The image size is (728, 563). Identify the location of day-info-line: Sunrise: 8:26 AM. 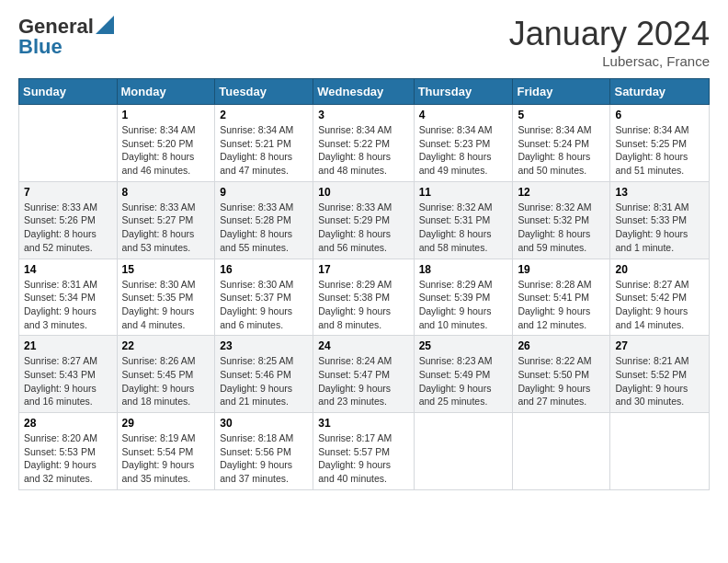
(159, 361).